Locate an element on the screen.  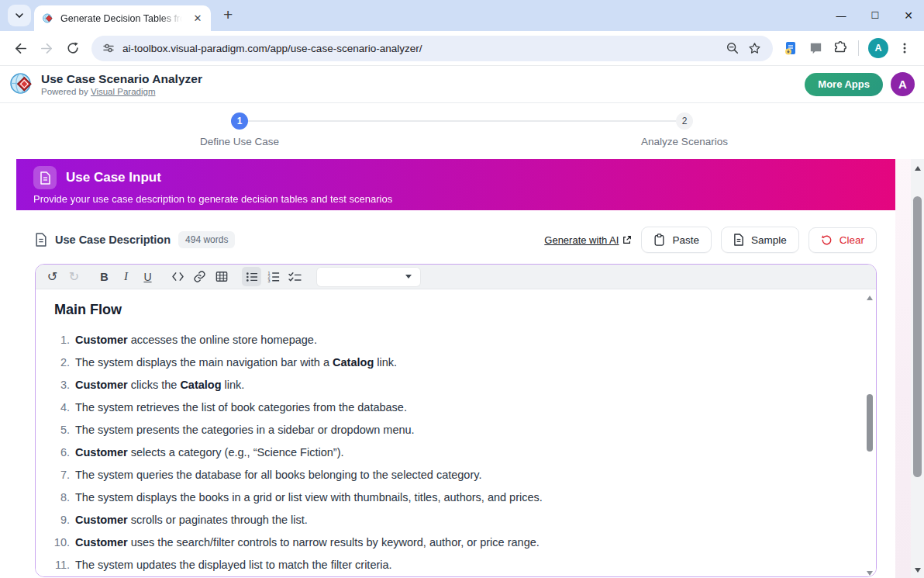
list-item-text: The system displays the books in a grid … is located at coordinates (309, 497).